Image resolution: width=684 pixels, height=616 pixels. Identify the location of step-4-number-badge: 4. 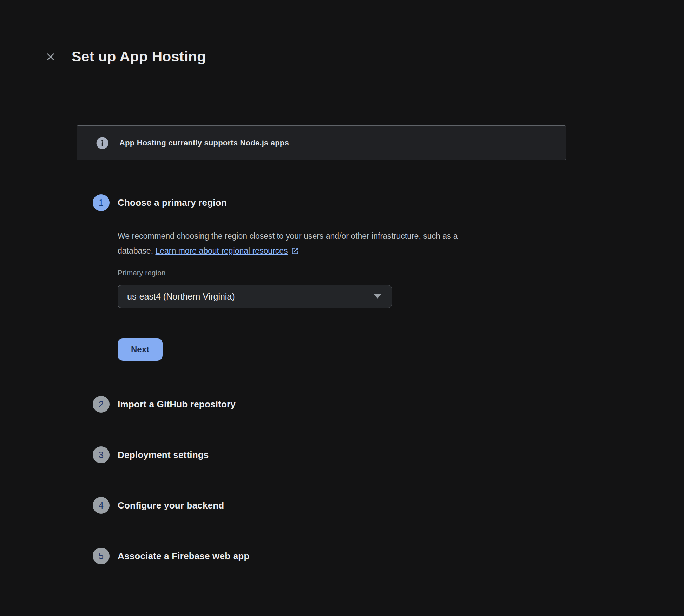
(101, 505).